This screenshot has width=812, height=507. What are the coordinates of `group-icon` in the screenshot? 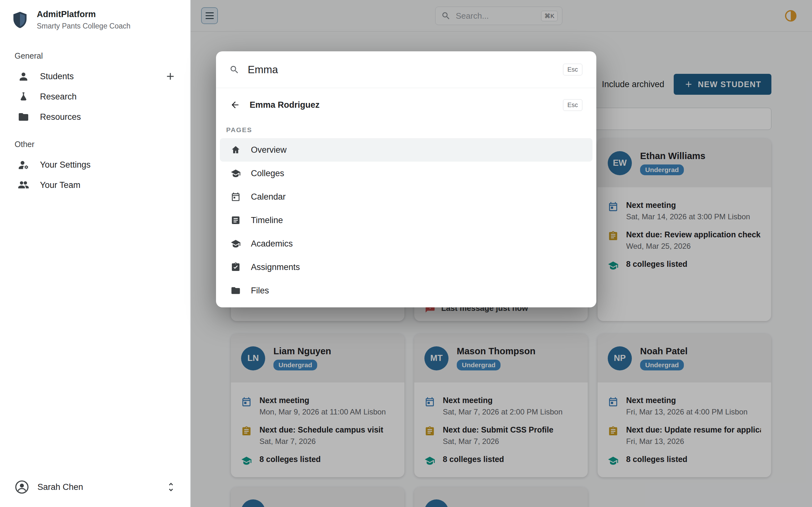 It's located at (23, 185).